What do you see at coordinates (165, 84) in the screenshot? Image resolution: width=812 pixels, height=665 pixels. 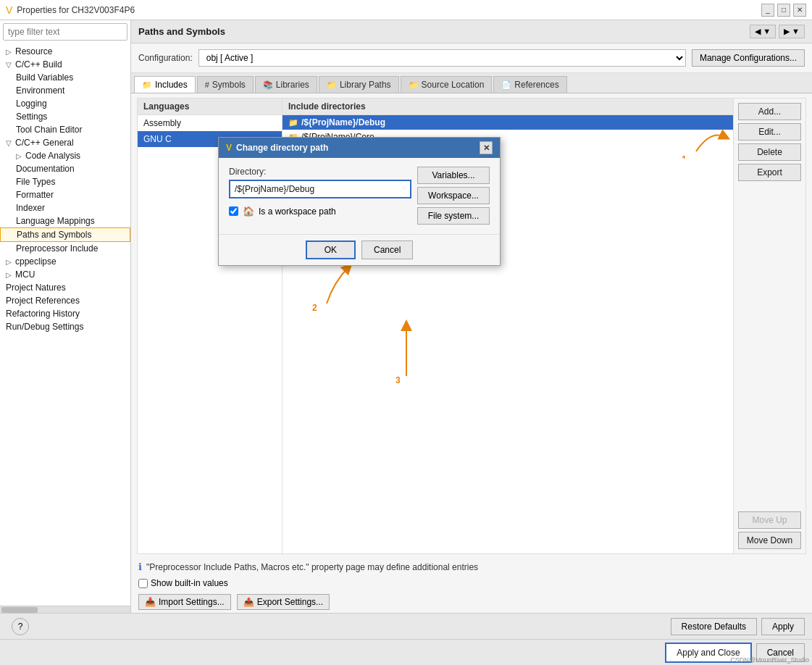 I see `tab-includes: 📁 Includes` at bounding box center [165, 84].